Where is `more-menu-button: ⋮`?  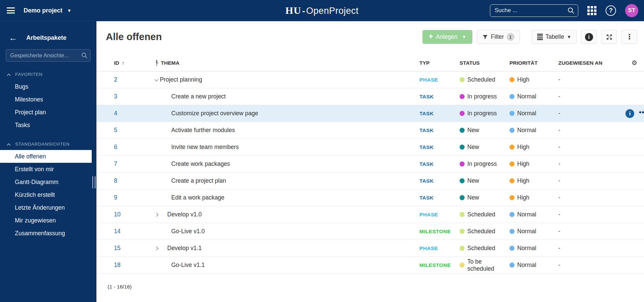
more-menu-button: ⋮ is located at coordinates (629, 37).